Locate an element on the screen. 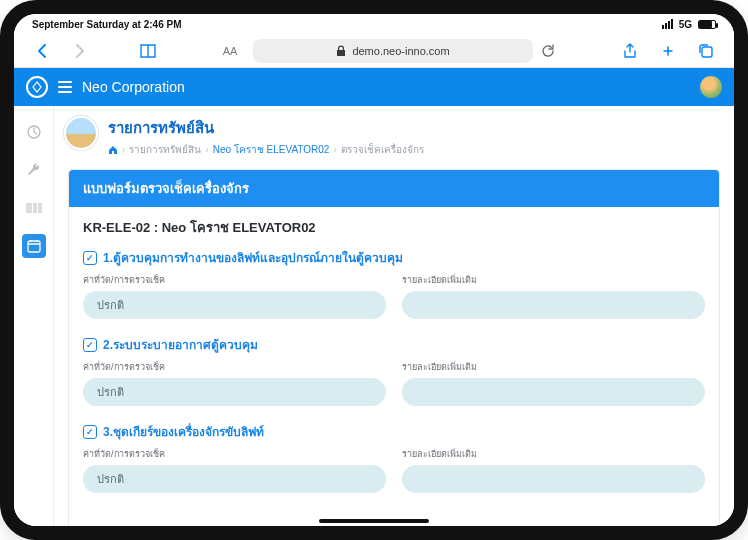 The height and width of the screenshot is (540, 748). status-bar: September Saturday at 2:46 PM 5G is located at coordinates (374, 24).